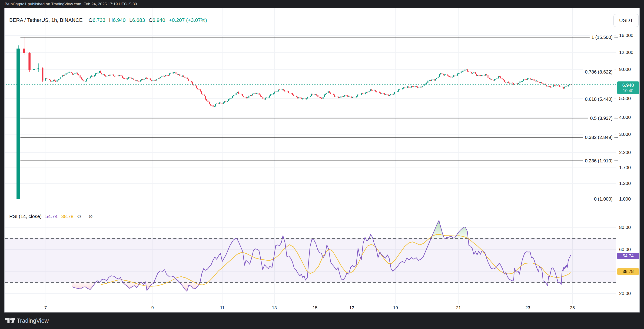 The width and height of the screenshot is (644, 329). What do you see at coordinates (188, 20) in the screenshot?
I see `change-value: +0.207 (+3.07%)` at bounding box center [188, 20].